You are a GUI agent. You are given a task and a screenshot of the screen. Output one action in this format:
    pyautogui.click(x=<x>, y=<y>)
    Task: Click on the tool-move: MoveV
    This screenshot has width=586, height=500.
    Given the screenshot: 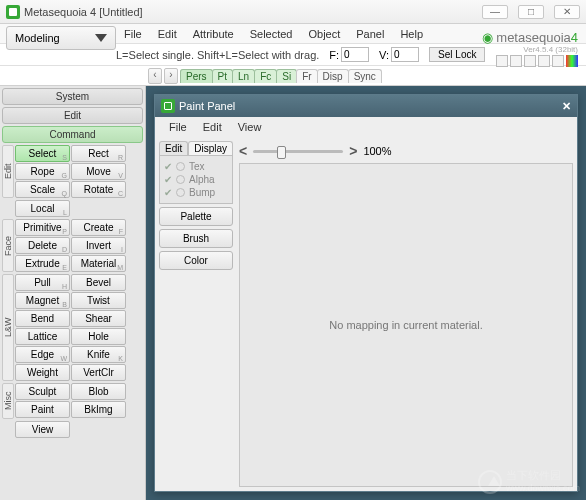 What is the action you would take?
    pyautogui.click(x=98, y=172)
    